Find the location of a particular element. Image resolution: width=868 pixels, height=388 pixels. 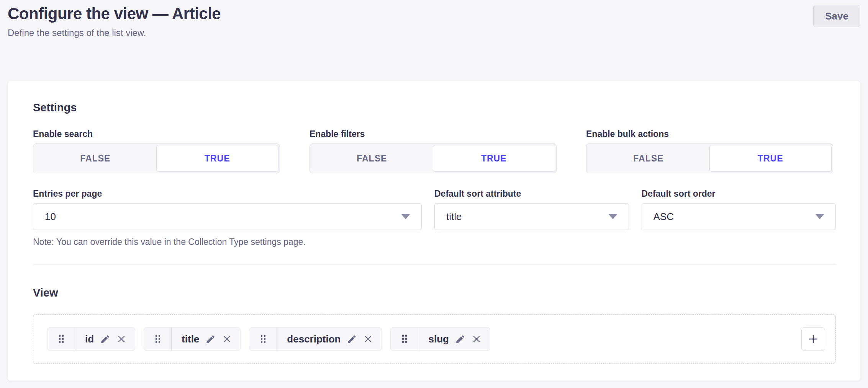

default-sort-order-field: Default sort order ASC is located at coordinates (739, 218).